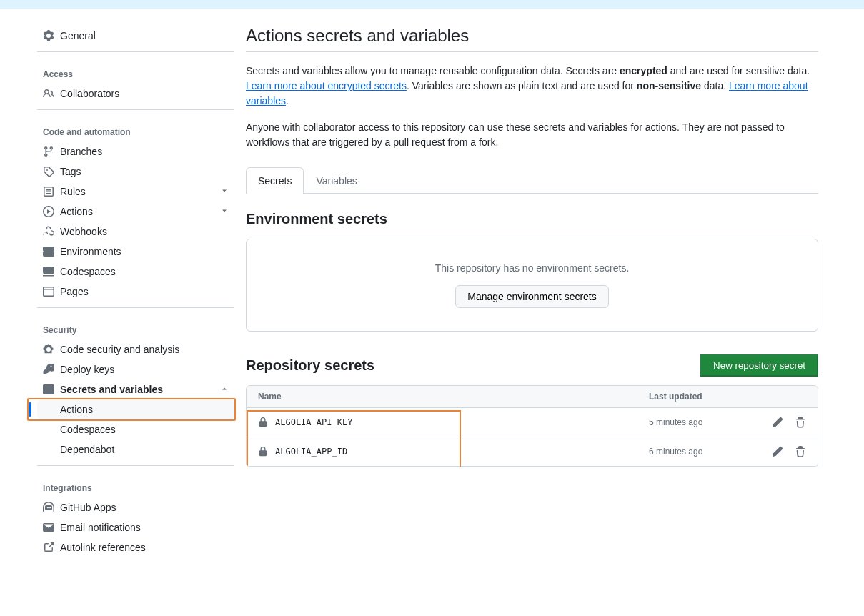  I want to click on sidebar-item-sv-codespaces: Codespaces, so click(136, 429).